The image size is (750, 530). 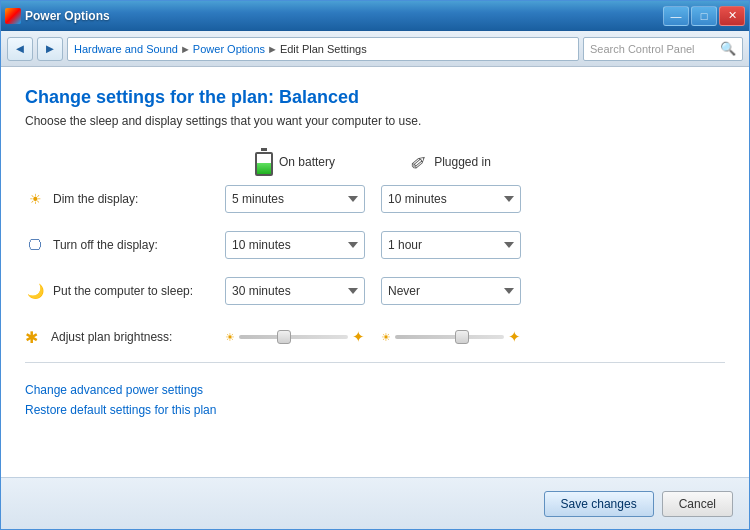 What do you see at coordinates (373, 199) in the screenshot?
I see `setting-controls-0: 1 minute2 minutes3 minutes5 minutes10 mi…` at bounding box center [373, 199].